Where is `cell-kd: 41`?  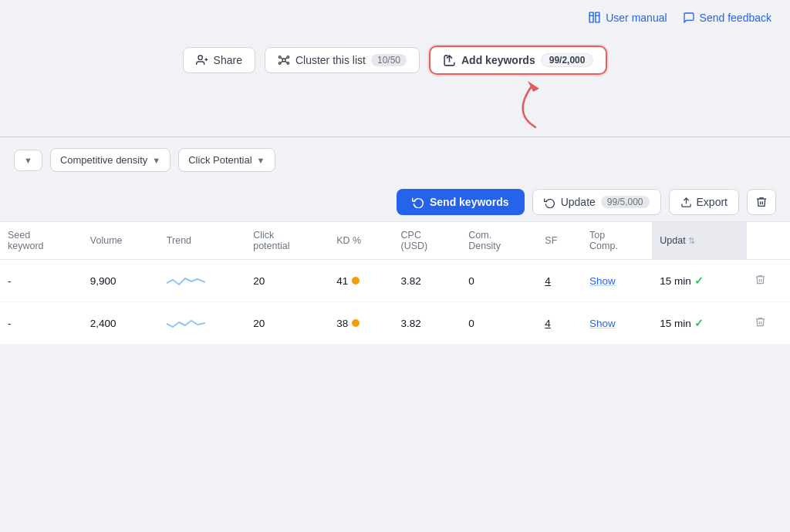
cell-kd: 41 is located at coordinates (361, 281).